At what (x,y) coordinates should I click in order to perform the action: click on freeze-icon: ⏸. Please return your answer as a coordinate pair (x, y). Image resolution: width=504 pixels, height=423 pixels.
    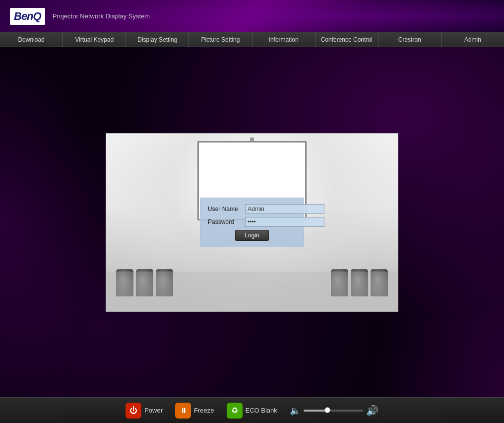
    Looking at the image, I should click on (183, 411).